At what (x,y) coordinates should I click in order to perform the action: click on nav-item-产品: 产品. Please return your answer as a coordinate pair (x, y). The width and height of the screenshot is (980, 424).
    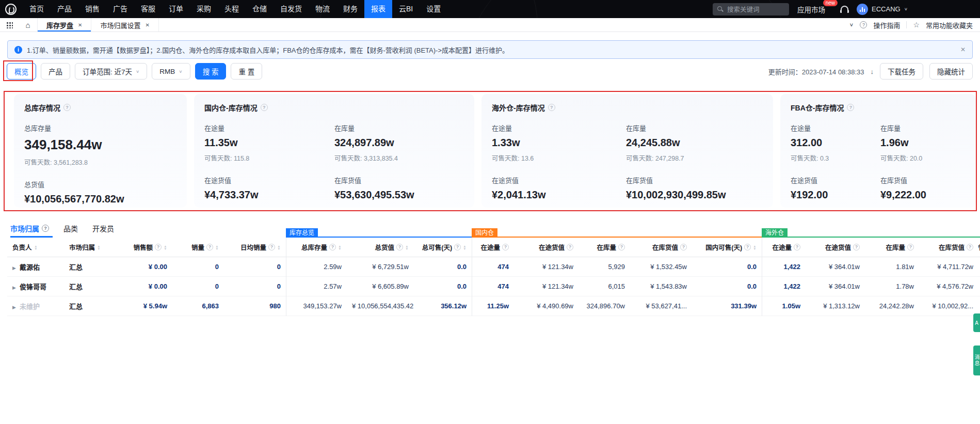
    Looking at the image, I should click on (65, 9).